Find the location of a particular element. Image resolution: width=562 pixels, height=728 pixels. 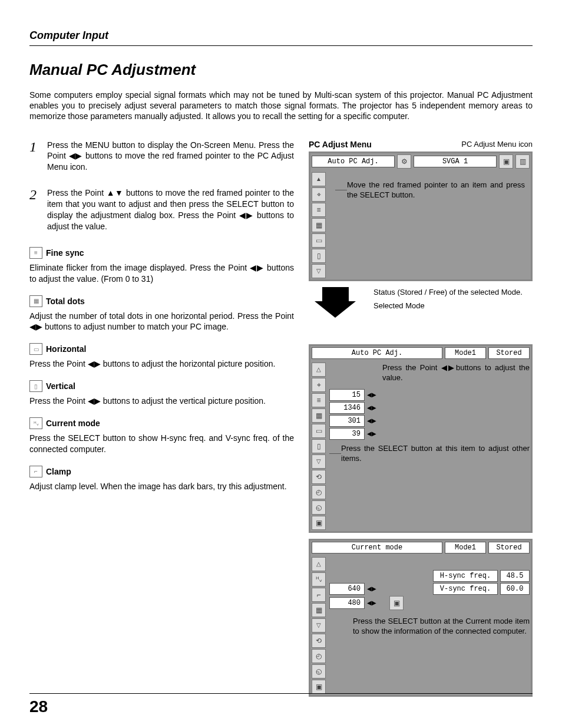

display-area-icon: ▦ is located at coordinates (319, 610).